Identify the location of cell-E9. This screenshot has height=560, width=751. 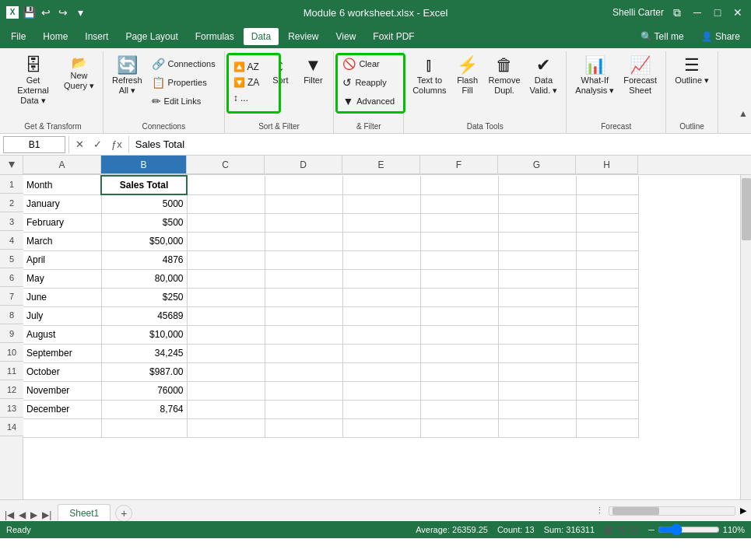
(381, 334).